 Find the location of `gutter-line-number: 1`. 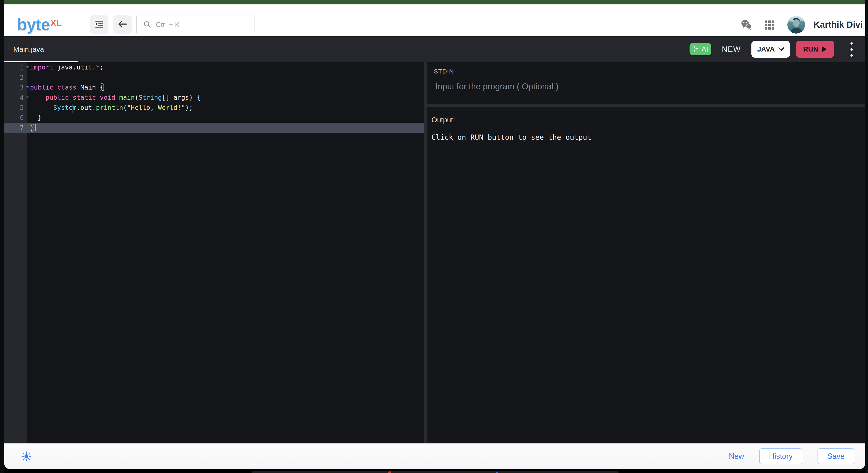

gutter-line-number: 1 is located at coordinates (16, 67).